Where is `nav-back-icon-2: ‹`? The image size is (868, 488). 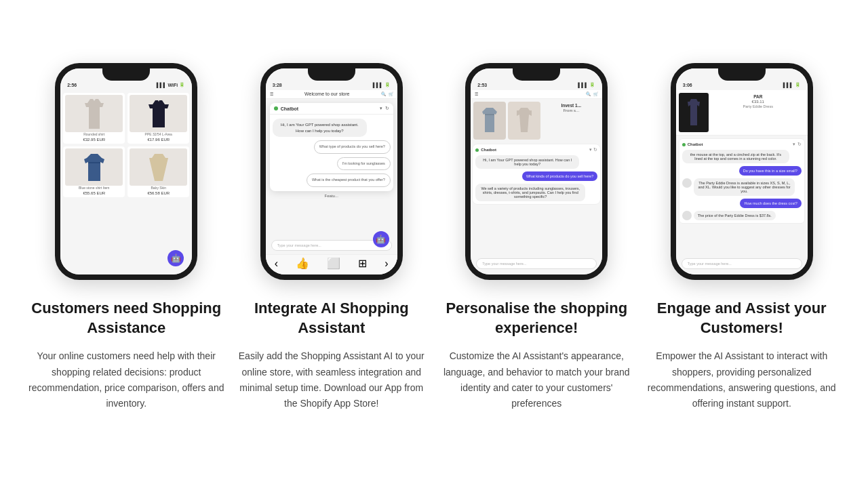
nav-back-icon-2: ‹ is located at coordinates (277, 264).